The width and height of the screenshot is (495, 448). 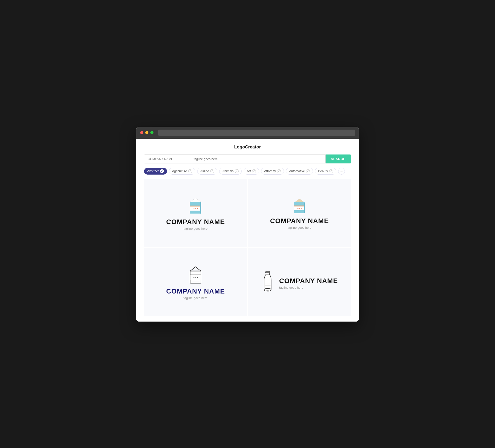 I want to click on filter-next-button: →, so click(x=342, y=171).